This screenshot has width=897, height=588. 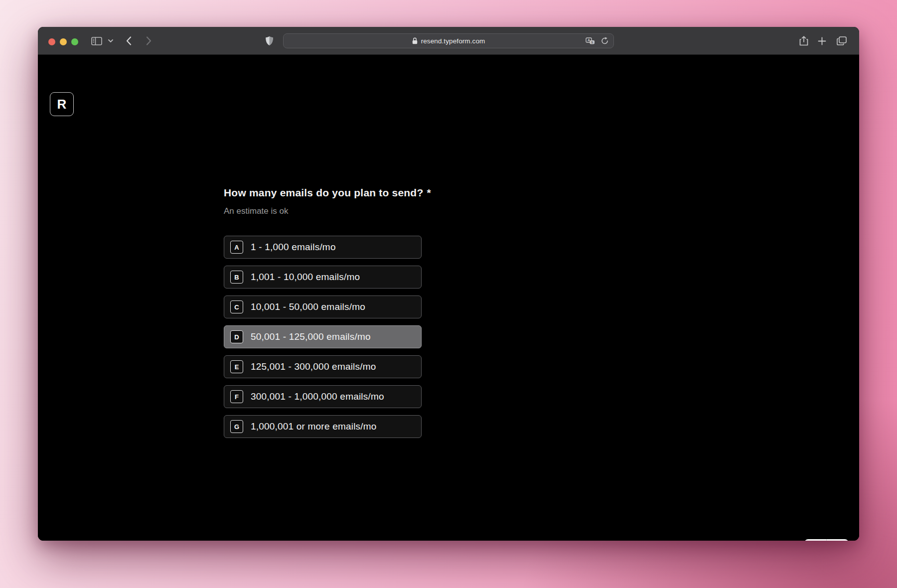 I want to click on option-label: 1,001 - 10,000 emails/mo, so click(x=305, y=277).